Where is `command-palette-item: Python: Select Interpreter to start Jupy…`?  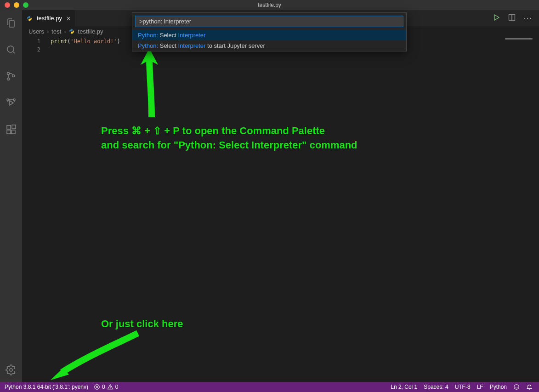
command-palette-item: Python: Select Interpreter to start Jupy… is located at coordinates (269, 46).